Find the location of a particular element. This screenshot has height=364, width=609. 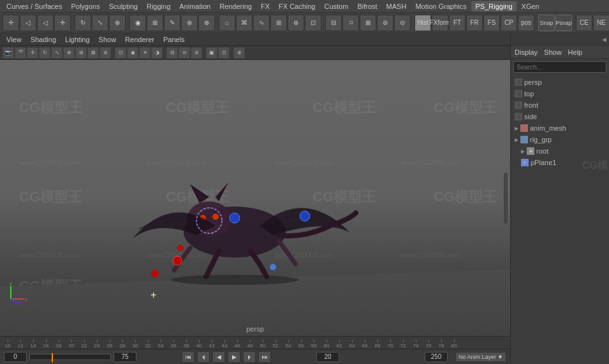

pos-btn: pos is located at coordinates (526, 23).